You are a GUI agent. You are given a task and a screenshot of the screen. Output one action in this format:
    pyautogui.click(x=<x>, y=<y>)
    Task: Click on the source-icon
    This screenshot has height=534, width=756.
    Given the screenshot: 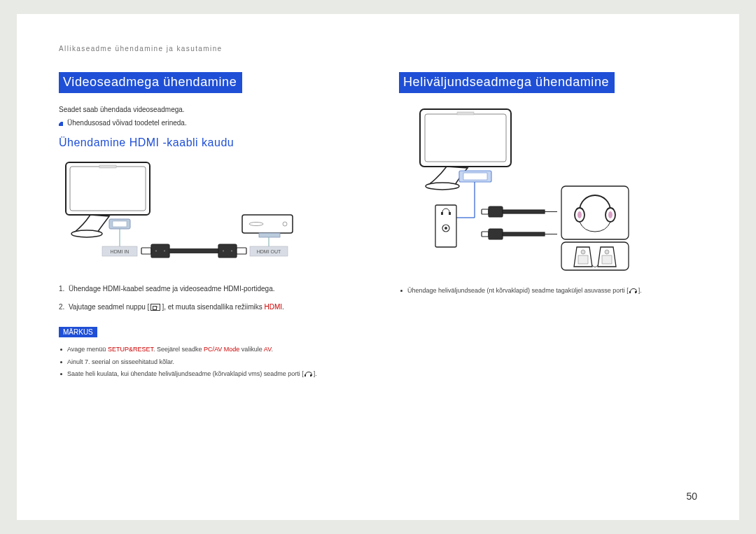 What is the action you would take?
    pyautogui.click(x=155, y=307)
    